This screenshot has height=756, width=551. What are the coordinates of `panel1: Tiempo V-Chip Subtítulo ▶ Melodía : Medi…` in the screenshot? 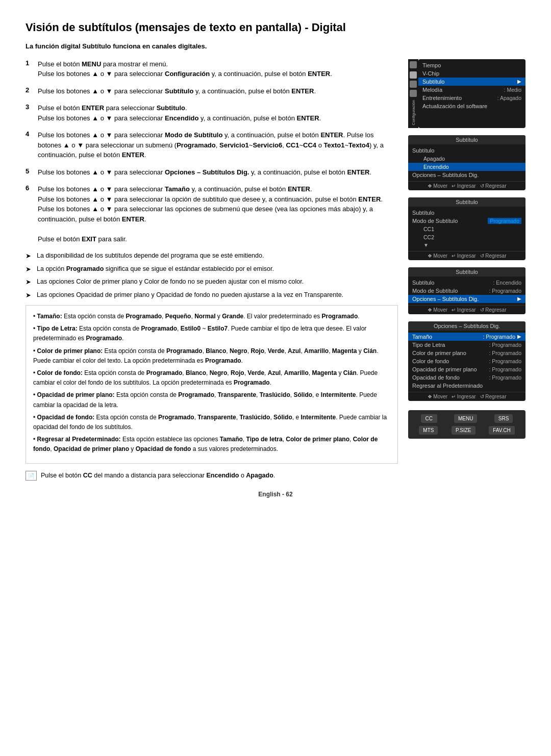 It's located at (472, 94).